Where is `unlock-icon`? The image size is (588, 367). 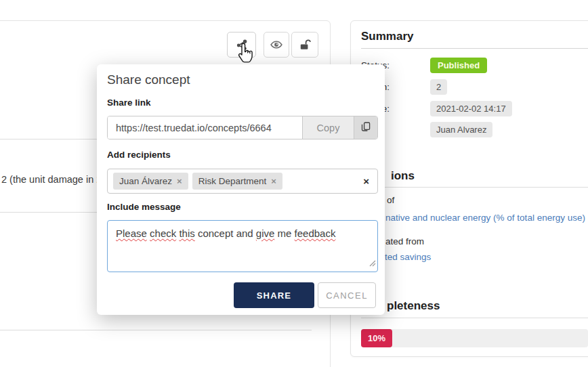 unlock-icon is located at coordinates (305, 45).